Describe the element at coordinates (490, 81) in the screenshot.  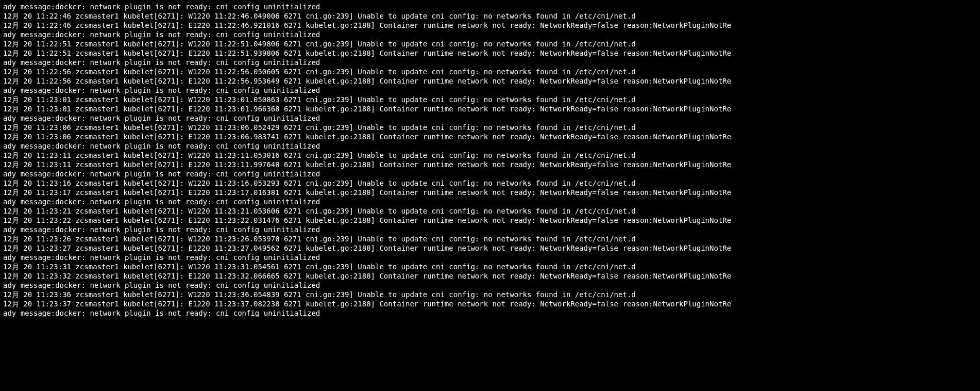
I see `log-line-error: 12月 20 11:22:56 zcsmaster1 kubelet[6271]…` at that location.